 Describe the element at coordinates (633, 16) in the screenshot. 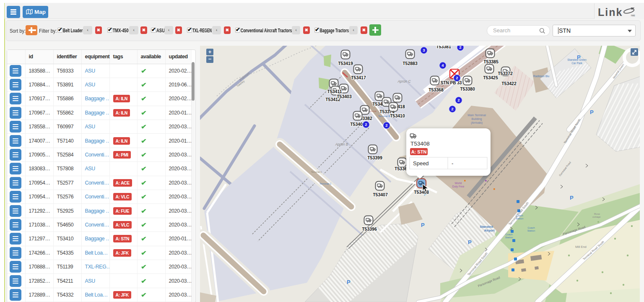

I see `svg-text: FMS` at that location.